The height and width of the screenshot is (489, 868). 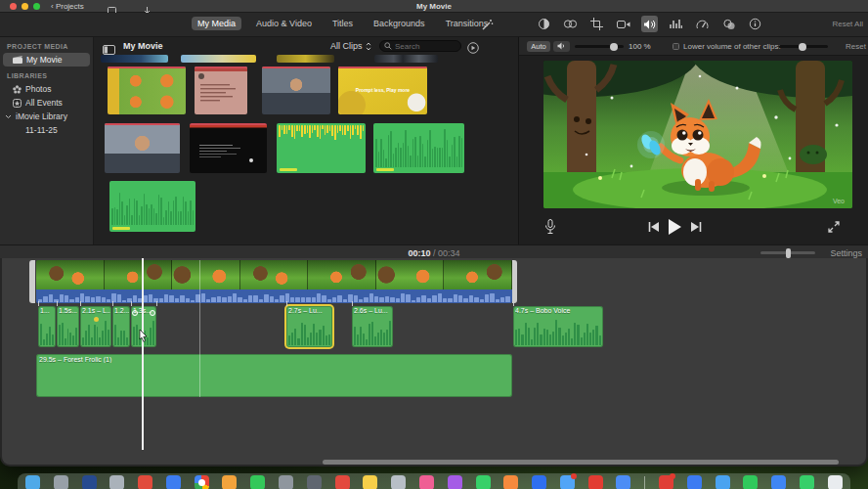 What do you see at coordinates (649, 23) in the screenshot?
I see `volume-icon` at bounding box center [649, 23].